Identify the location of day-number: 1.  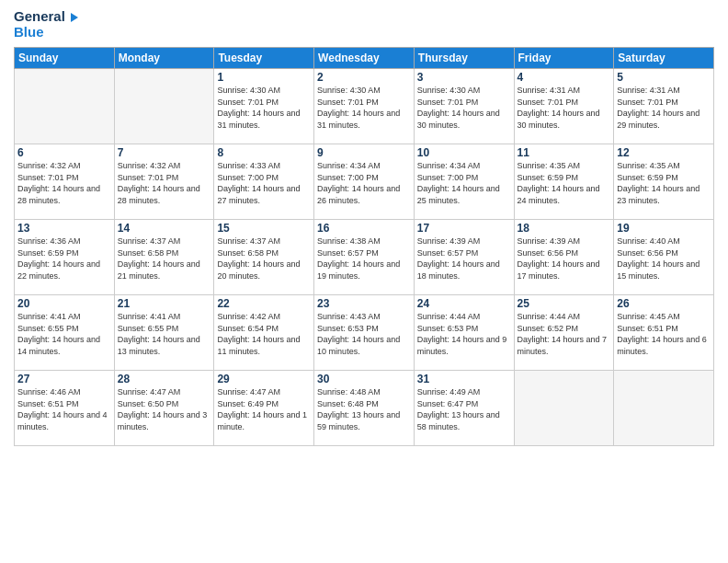
(264, 77).